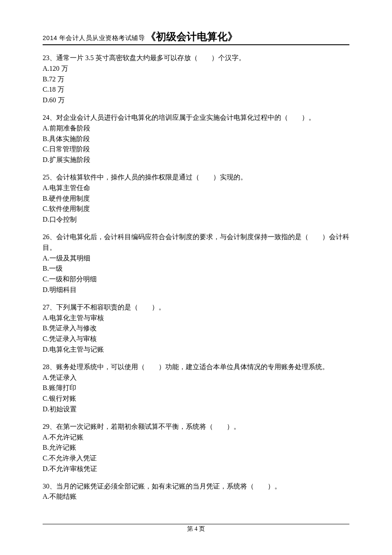 The height and width of the screenshot is (555, 392). Describe the element at coordinates (196, 448) in the screenshot. I see `question-option: B.允许记账` at that location.